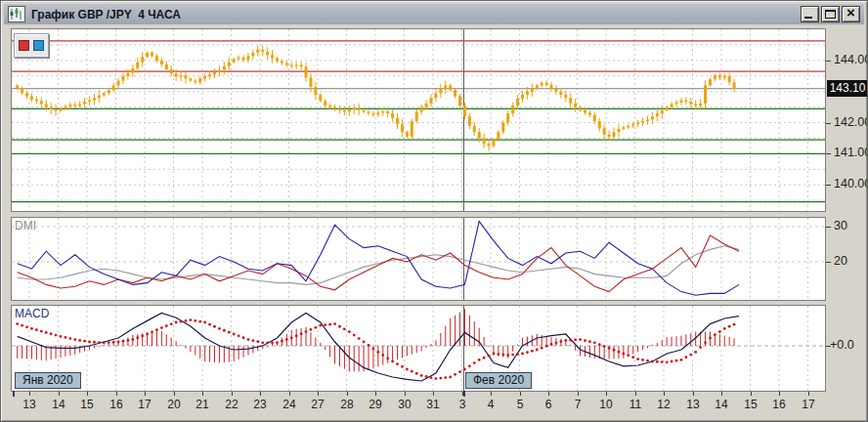  I want to click on price-axis-label: 140.00, so click(850, 184).